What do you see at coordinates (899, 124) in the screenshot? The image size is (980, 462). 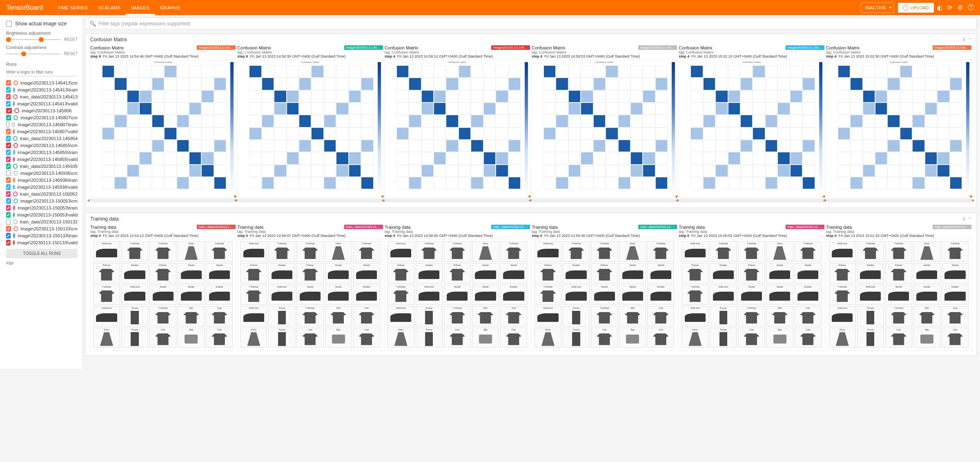 I see `image-card: image\20230113-150133\cm Confusion Matri…` at bounding box center [899, 124].